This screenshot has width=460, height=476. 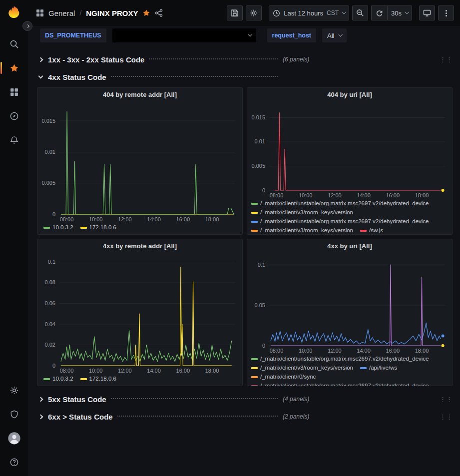 I want to click on time-series-chart: 00.020.040.060.080.108:0010:0012:0014:00…, so click(x=140, y=314).